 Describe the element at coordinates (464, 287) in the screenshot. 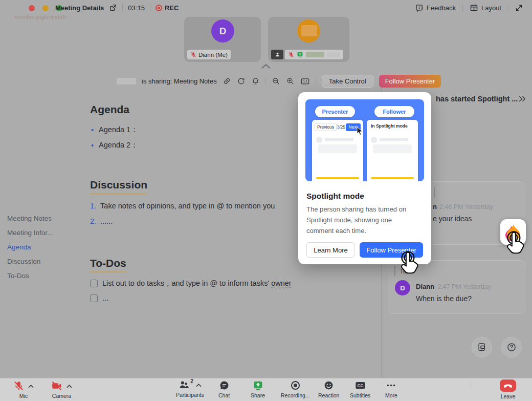

I see `comment-timestamp: 2:47 PM Yesterday` at that location.